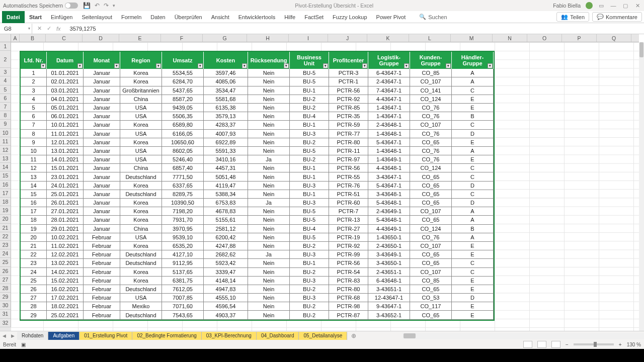 Image resolution: width=644 pixels, height=362 pixels. Describe the element at coordinates (309, 73) in the screenshot. I see `table-cell: BU-5` at that location.